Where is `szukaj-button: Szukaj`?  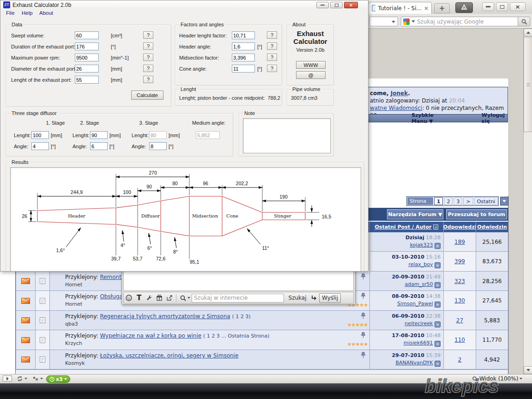 szukaj-button: Szukaj is located at coordinates (297, 298).